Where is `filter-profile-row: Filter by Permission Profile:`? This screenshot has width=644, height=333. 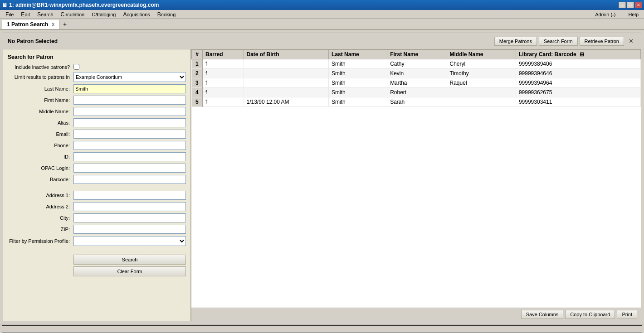 filter-profile-row: Filter by Permission Profile: is located at coordinates (97, 241).